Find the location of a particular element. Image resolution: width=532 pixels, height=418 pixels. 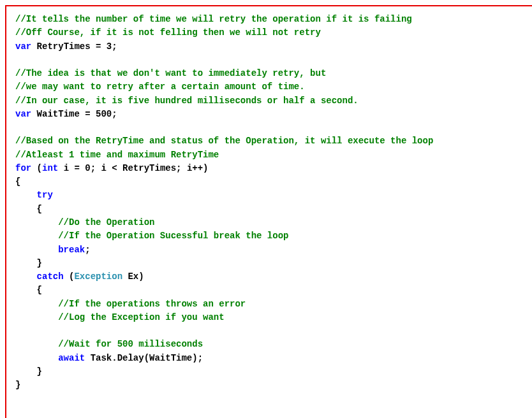

code-line: //In our case, it is five hundred millis… is located at coordinates (271, 101).